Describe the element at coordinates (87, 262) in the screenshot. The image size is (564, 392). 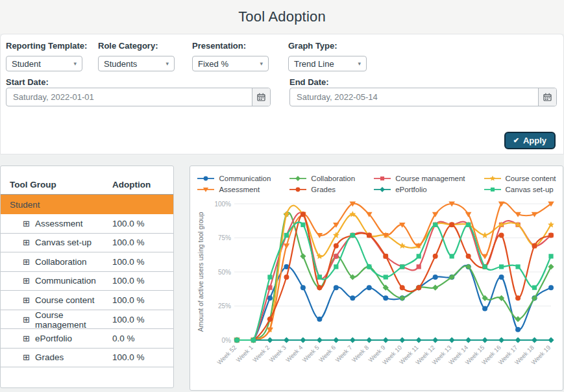
I see `table-row: ⊞Collaboration100.0 %` at that location.